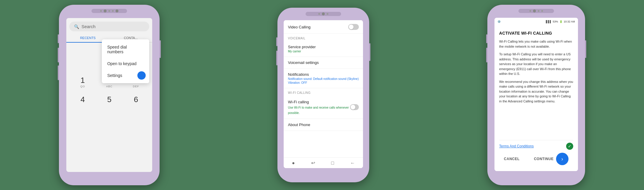 This screenshot has width=644, height=190. What do you see at coordinates (562, 159) in the screenshot?
I see `continue-circle-button: ›` at bounding box center [562, 159].